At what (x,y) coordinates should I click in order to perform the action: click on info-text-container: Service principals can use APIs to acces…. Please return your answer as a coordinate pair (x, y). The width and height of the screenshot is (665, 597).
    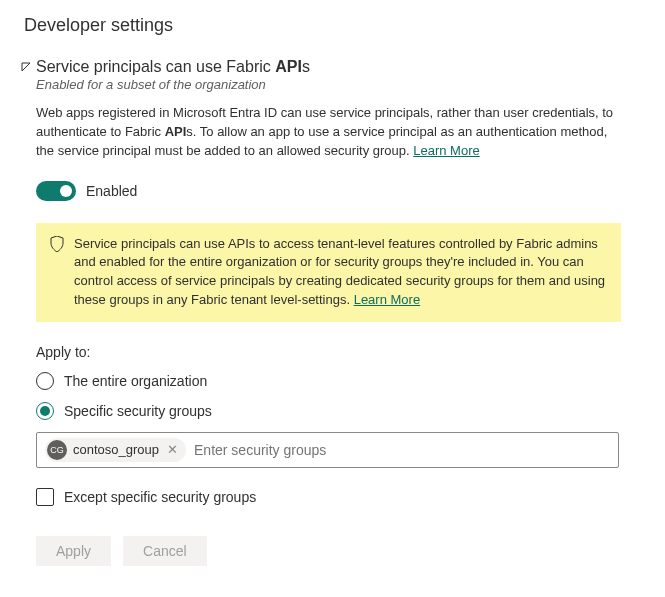
    Looking at the image, I should click on (340, 272).